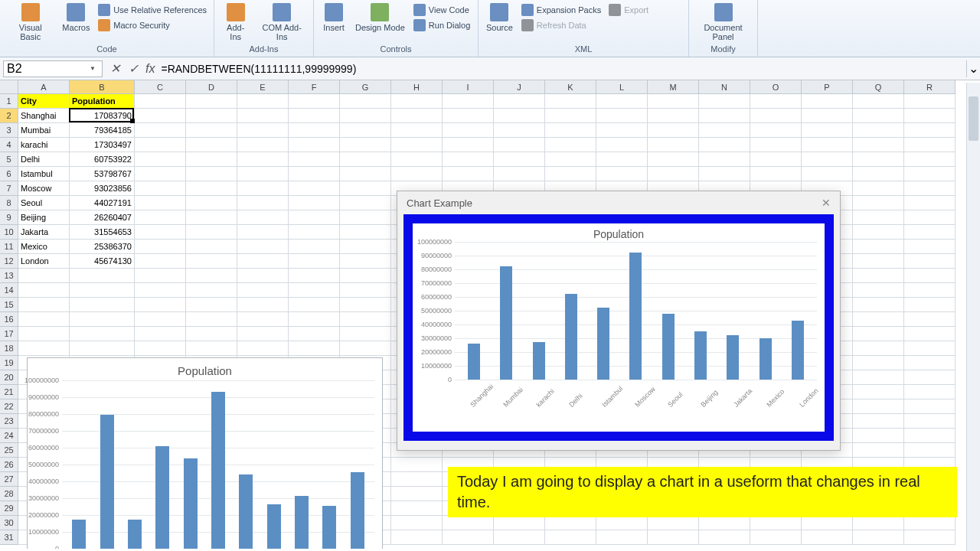 Image resolution: width=980 pixels, height=551 pixels. Describe the element at coordinates (9, 378) in the screenshot. I see `row-header-20: 20` at that location.